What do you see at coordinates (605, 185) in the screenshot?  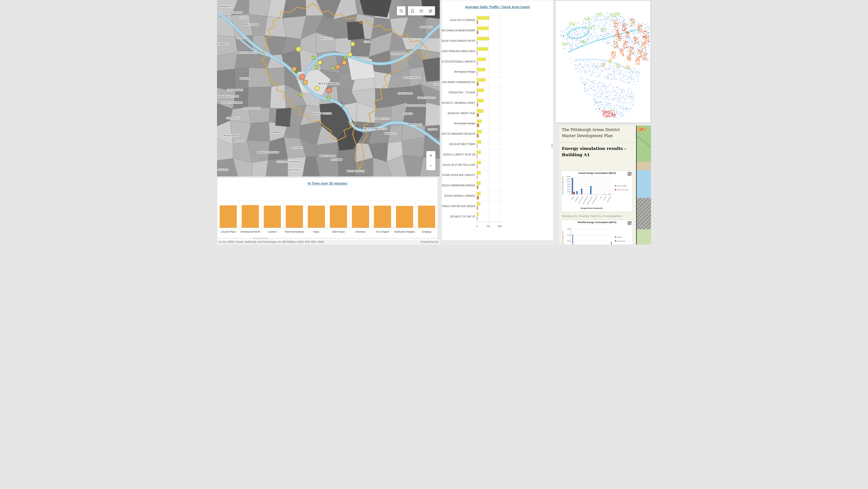 I see `document-panel: The Pittsburgh Arena District Master Dev…` at bounding box center [605, 185].